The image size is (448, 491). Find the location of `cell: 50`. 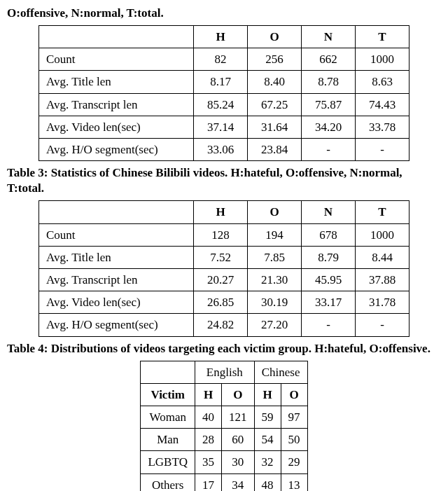

cell: 50 is located at coordinates (294, 440).